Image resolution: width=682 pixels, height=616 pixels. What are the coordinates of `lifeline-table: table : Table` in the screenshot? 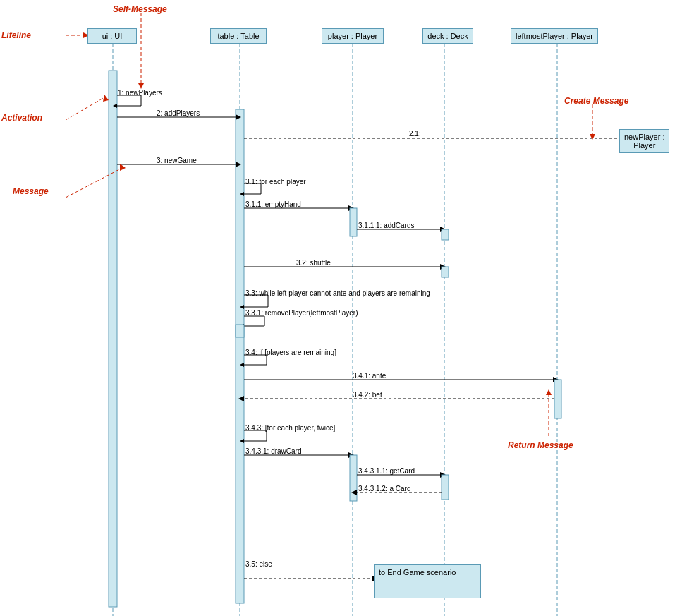 It's located at (238, 36).